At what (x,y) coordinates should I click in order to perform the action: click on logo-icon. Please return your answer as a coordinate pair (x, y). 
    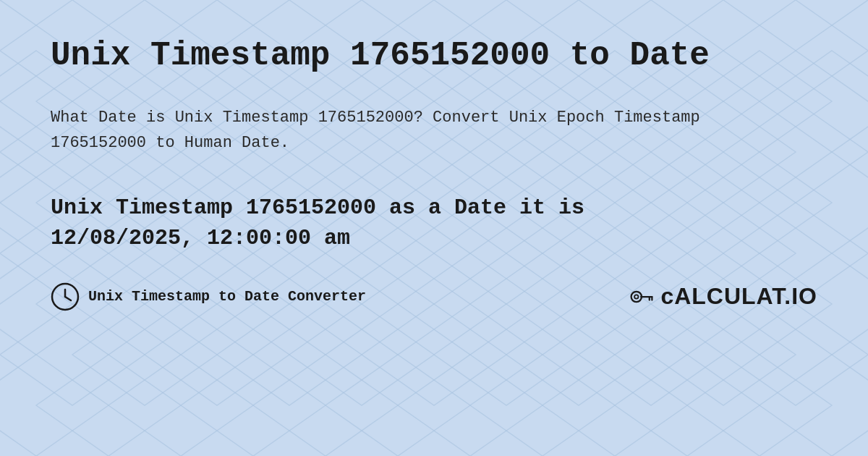
    Looking at the image, I should click on (642, 297).